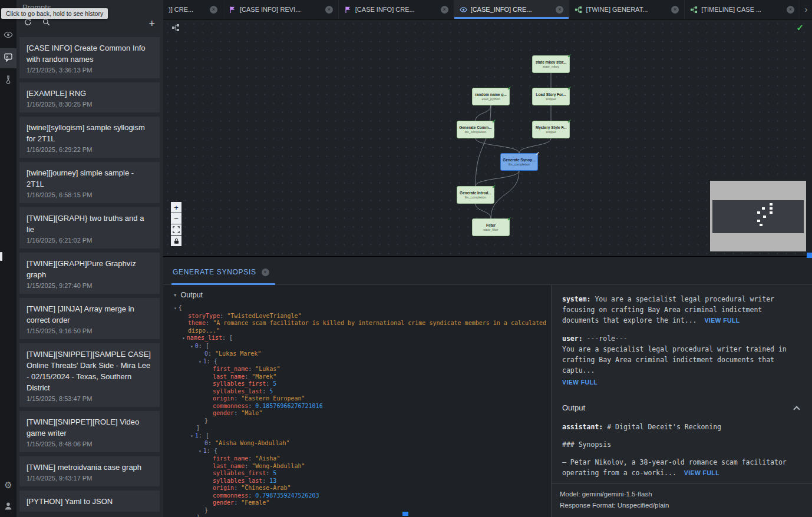 The image size is (812, 517). Describe the element at coordinates (223, 272) in the screenshot. I see `result-tab-generate-synopsis: GENERATE SYNOPSIS ×` at that location.